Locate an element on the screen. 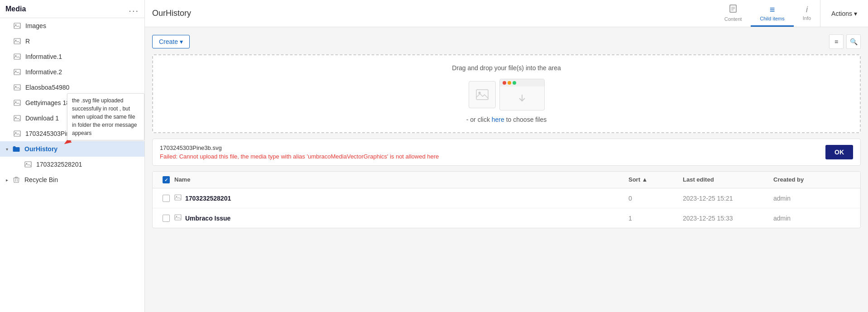 The image size is (868, 312). ok-button: OK is located at coordinates (839, 152).